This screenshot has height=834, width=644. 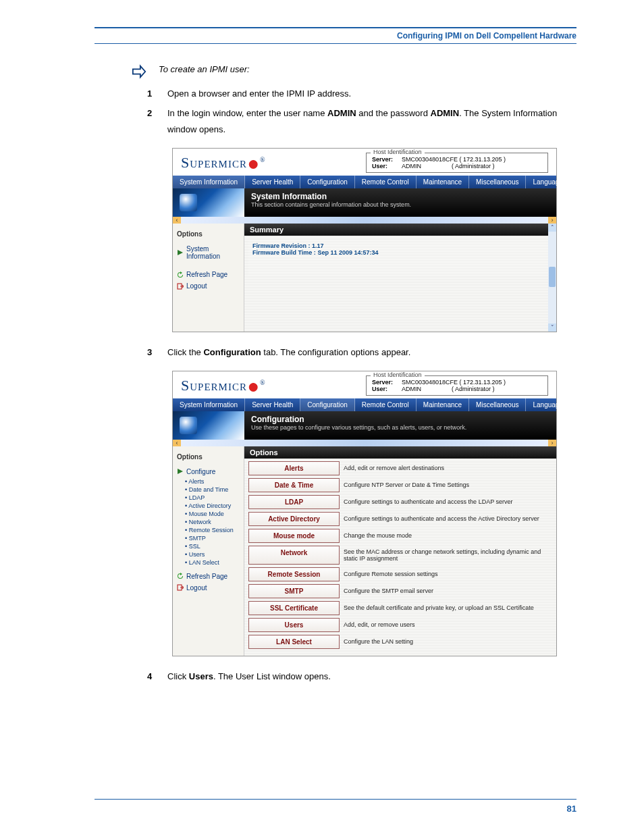 What do you see at coordinates (272, 677) in the screenshot?
I see `text: . The User List window opens.` at bounding box center [272, 677].